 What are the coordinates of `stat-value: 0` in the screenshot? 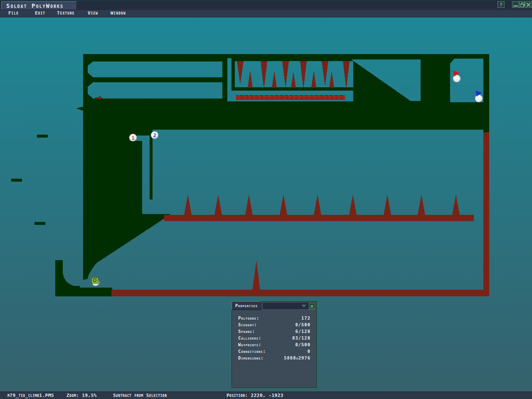 It's located at (309, 352).